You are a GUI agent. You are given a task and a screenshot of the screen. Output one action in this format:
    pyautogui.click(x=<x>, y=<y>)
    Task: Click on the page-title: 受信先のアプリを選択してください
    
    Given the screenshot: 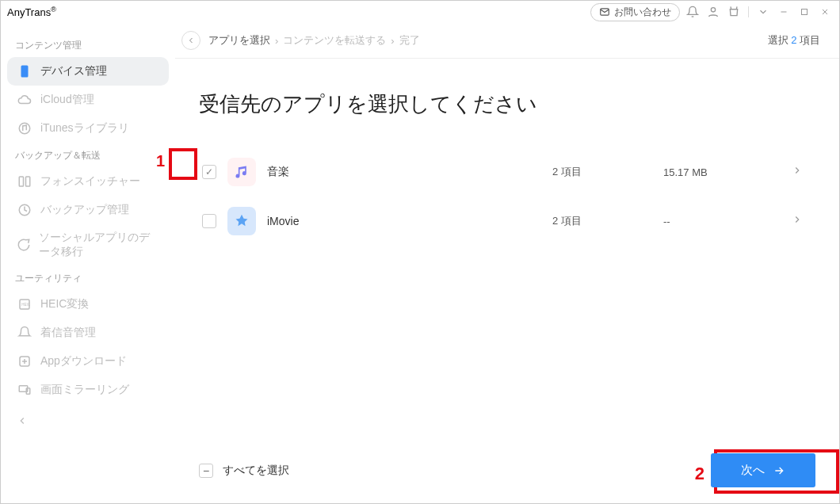 What is the action you would take?
    pyautogui.click(x=507, y=105)
    